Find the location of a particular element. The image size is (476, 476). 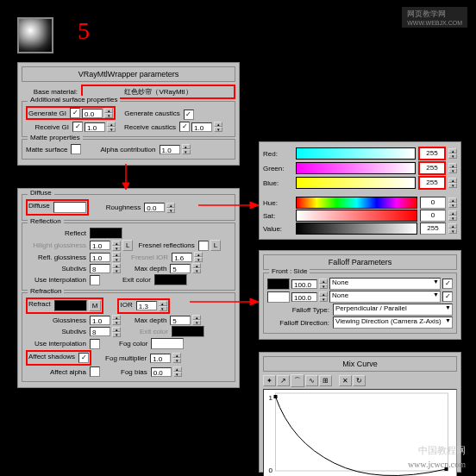

green-value: 255 is located at coordinates (432, 168).